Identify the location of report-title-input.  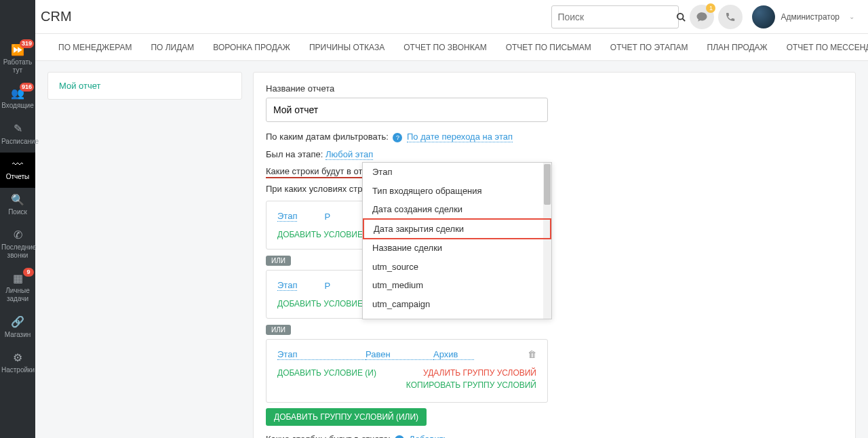
(407, 110).